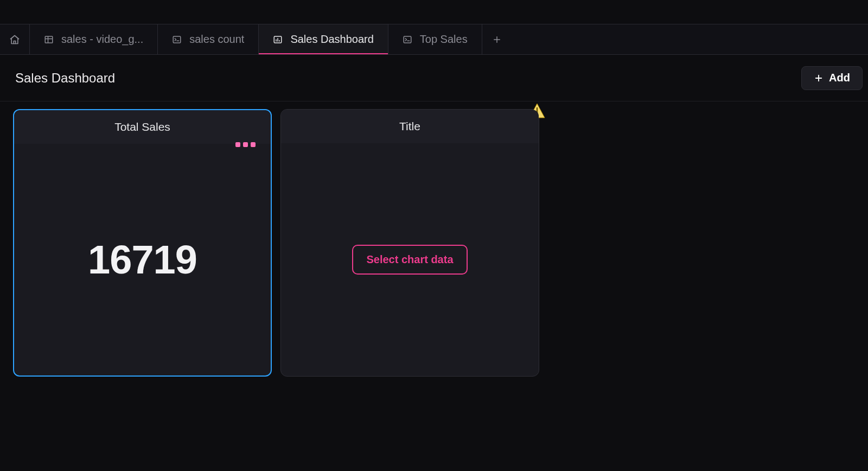 This screenshot has height=471, width=868. I want to click on tab-sales-count: sales count, so click(208, 39).